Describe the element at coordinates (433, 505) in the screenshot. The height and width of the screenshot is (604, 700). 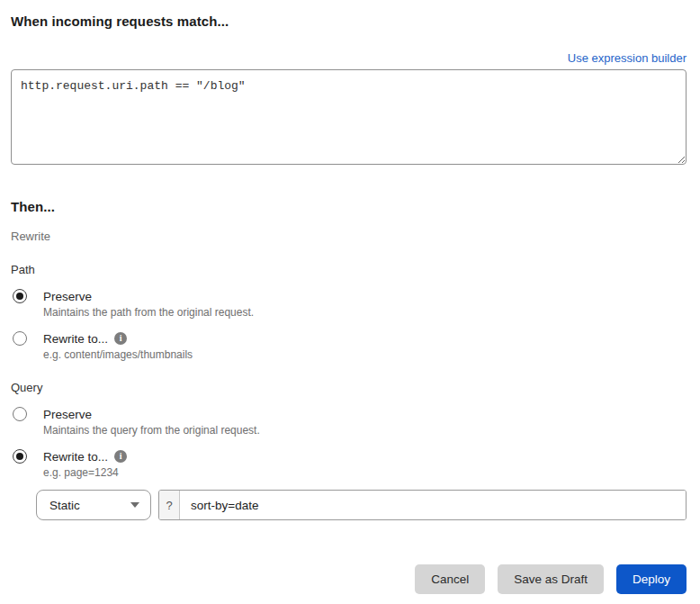
I see `query-value-input` at that location.